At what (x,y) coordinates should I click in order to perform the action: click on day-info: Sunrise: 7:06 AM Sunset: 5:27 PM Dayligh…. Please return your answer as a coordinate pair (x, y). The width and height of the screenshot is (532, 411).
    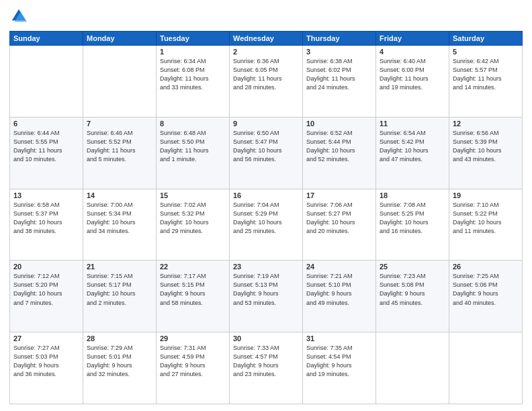
    Looking at the image, I should click on (339, 218).